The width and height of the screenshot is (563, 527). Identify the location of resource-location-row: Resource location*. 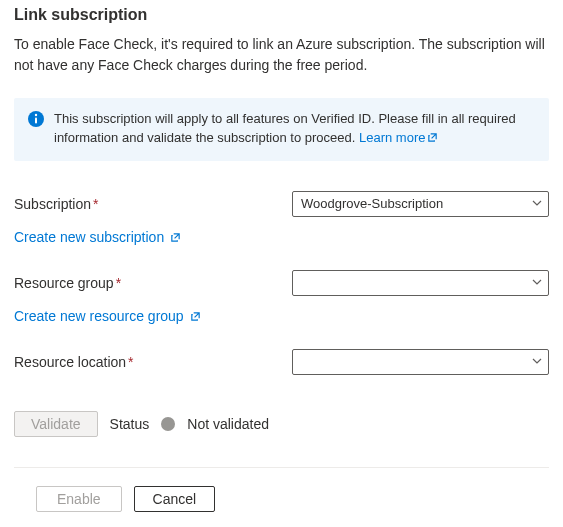
(282, 362).